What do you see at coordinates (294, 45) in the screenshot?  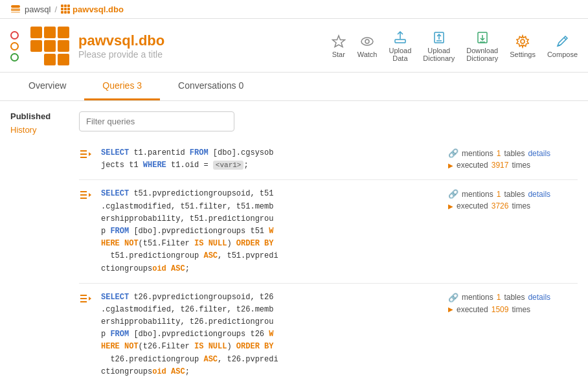 I see `page-header: pawvsql.dbo Please provide a title Star …` at bounding box center [294, 45].